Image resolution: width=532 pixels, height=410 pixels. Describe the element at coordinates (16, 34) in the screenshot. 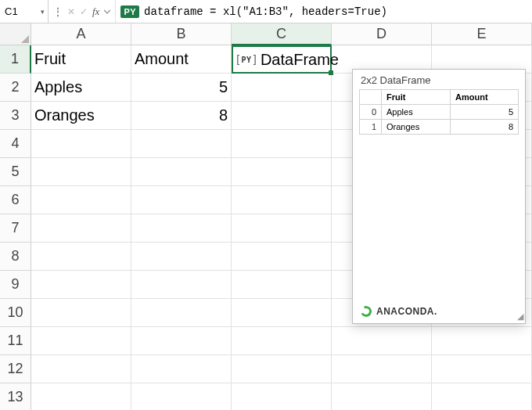

I see `select-all-corner` at that location.